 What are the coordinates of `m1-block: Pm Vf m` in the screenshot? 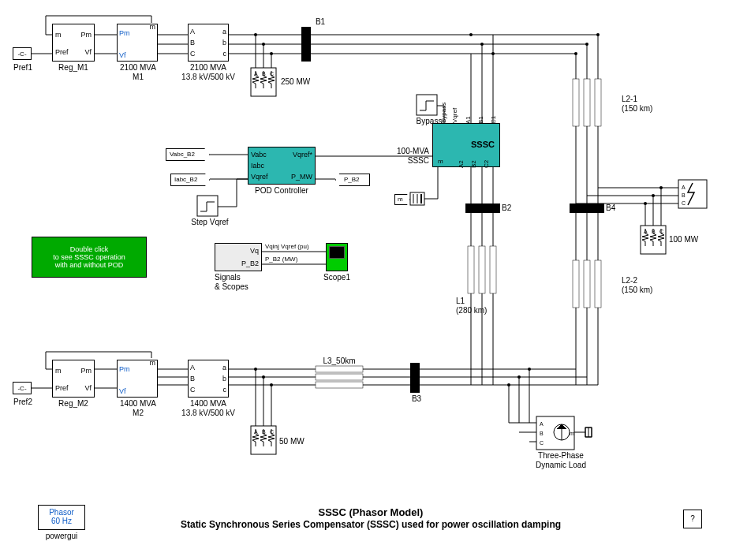 It's located at (137, 43).